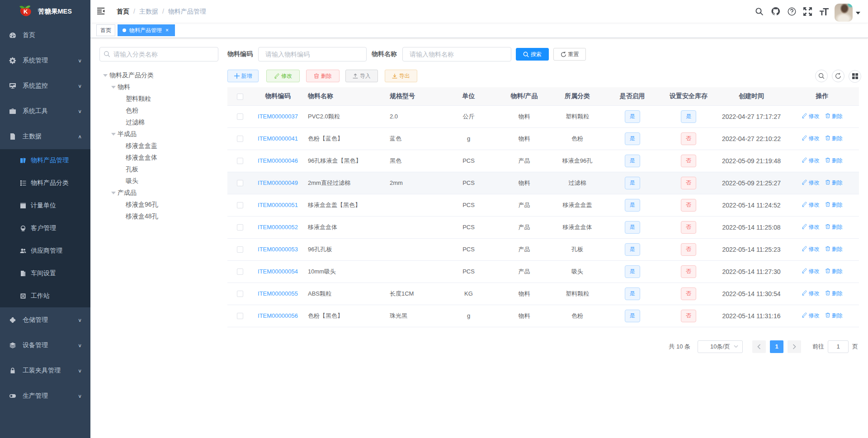 The height and width of the screenshot is (438, 868). Describe the element at coordinates (26, 12) in the screenshot. I see `svg-text: K` at that location.